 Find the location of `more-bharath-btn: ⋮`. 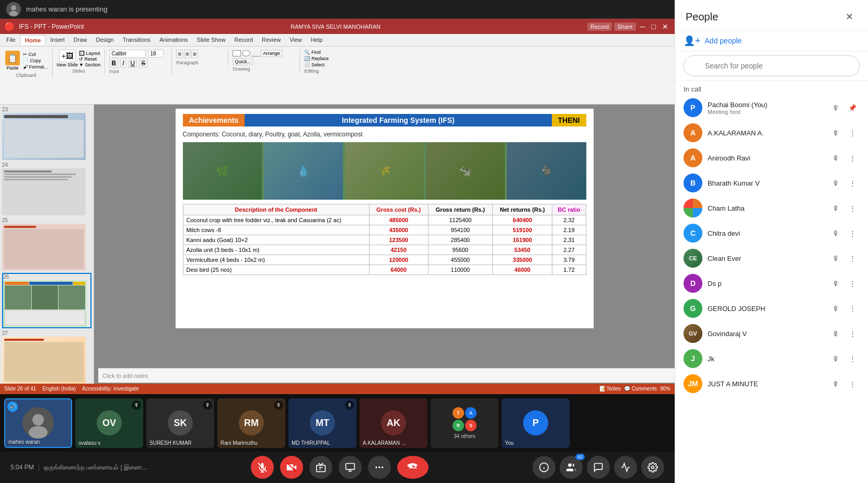

more-bharath-btn: ⋮ is located at coordinates (852, 183).